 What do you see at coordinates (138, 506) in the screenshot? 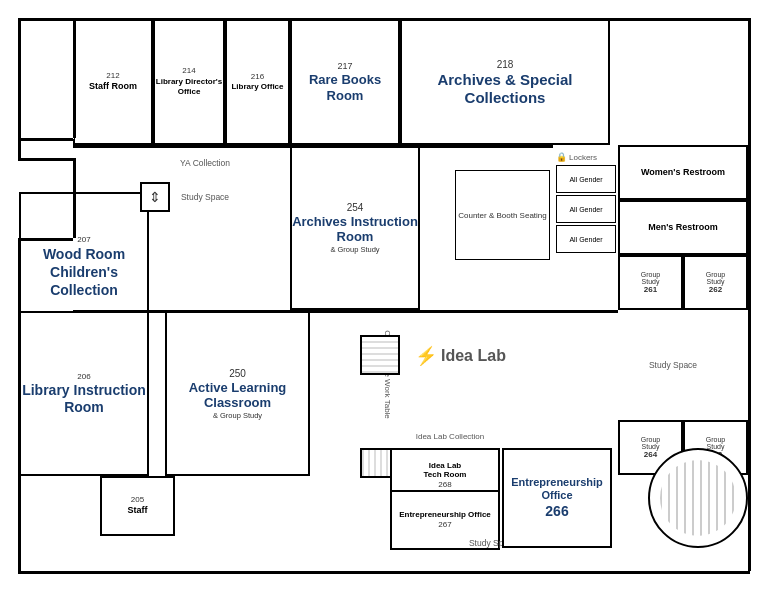
I see `room-205: 205 Staff` at bounding box center [138, 506].